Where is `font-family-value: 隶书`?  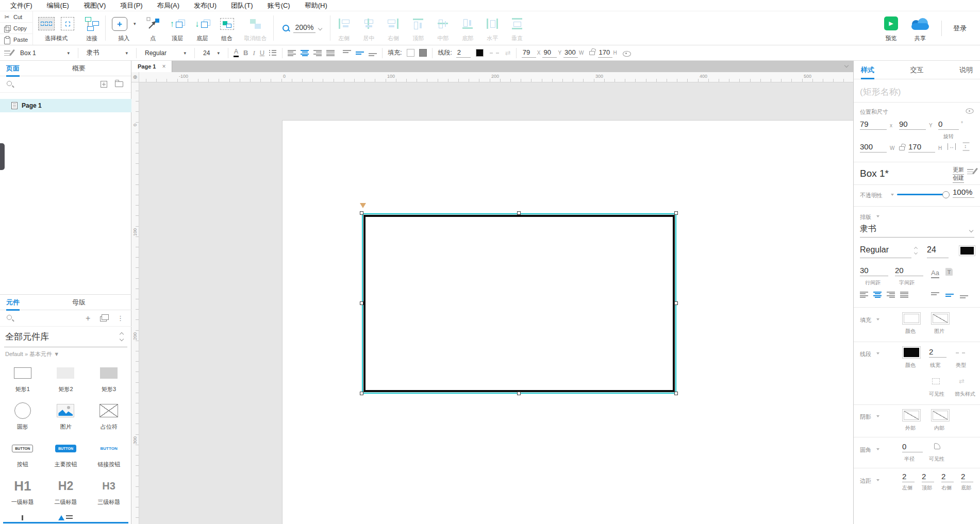 font-family-value: 隶书 is located at coordinates (868, 229).